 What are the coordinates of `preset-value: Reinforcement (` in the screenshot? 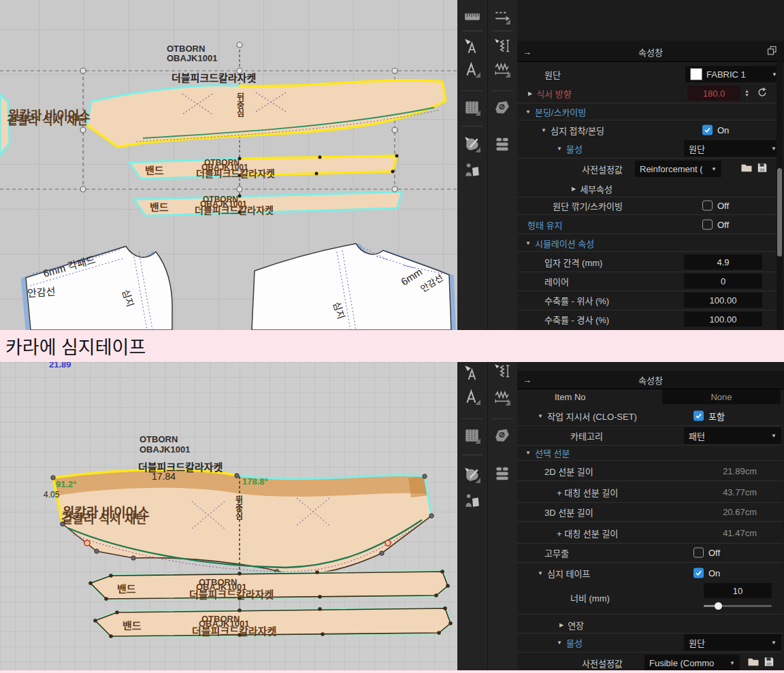 It's located at (671, 169).